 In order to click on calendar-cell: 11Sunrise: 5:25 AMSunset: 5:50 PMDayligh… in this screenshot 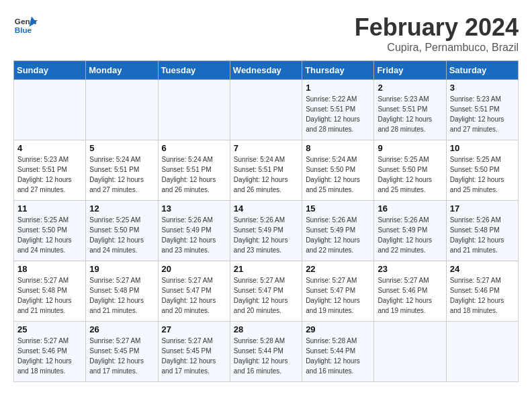, I will do `click(50, 231)`.